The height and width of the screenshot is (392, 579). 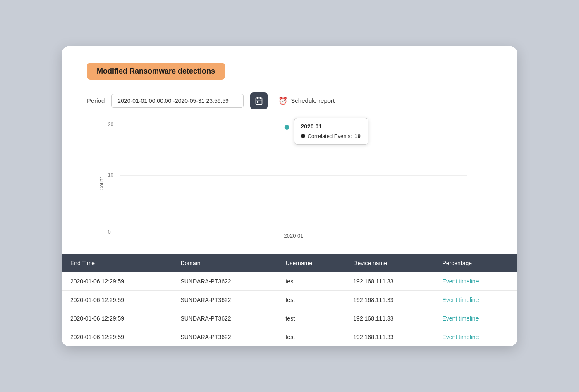 I want to click on tooltip-row-label: Correlated Events:, so click(x=330, y=136).